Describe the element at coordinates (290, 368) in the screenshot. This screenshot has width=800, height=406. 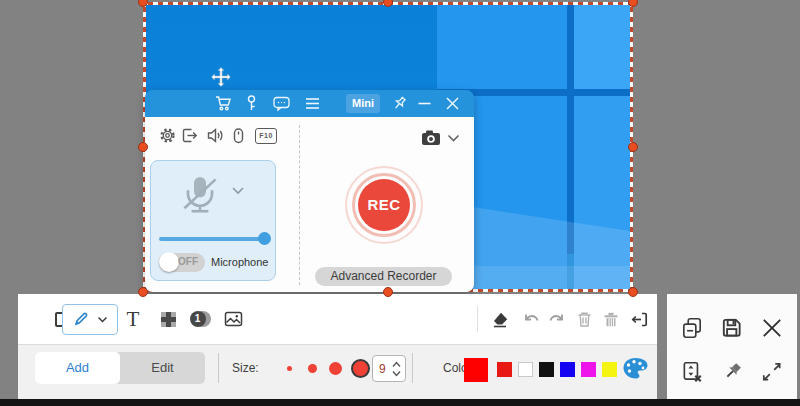
I see `size-dot-small` at that location.